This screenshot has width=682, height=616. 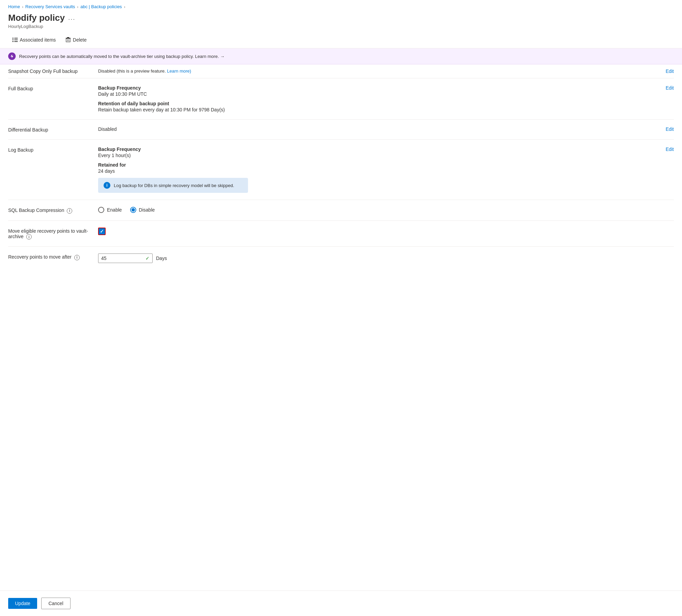 What do you see at coordinates (341, 170) in the screenshot?
I see `log-backup-row: Log Backup Backup Frequency Every 1 hour…` at bounding box center [341, 170].